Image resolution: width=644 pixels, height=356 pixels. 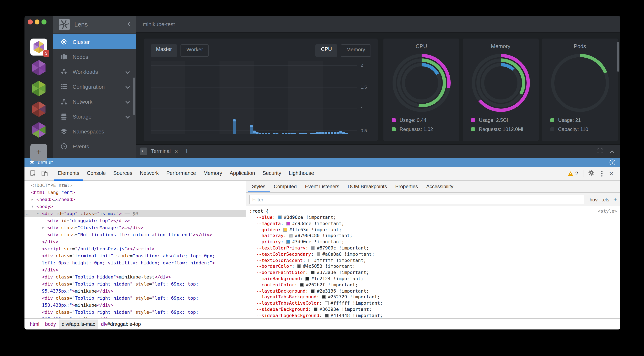 I want to click on css-variable-row: --sidebarLogoBackground: #414448 !import…, so click(x=433, y=316).